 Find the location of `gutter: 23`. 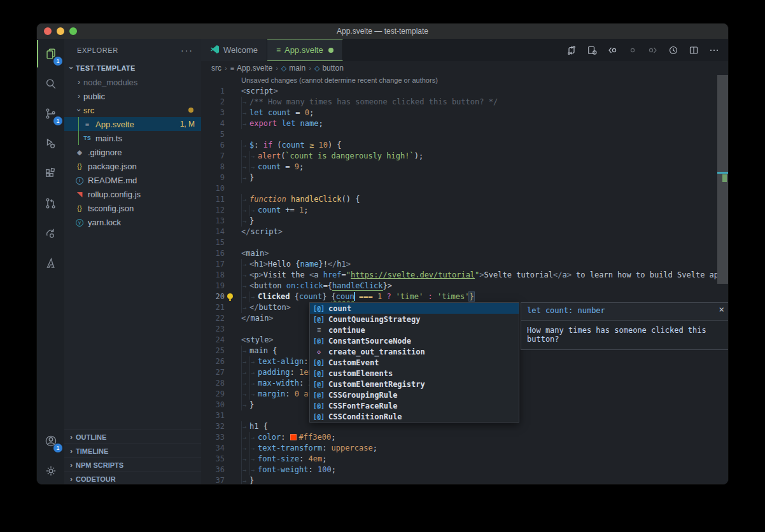

gutter: 23 is located at coordinates (221, 330).